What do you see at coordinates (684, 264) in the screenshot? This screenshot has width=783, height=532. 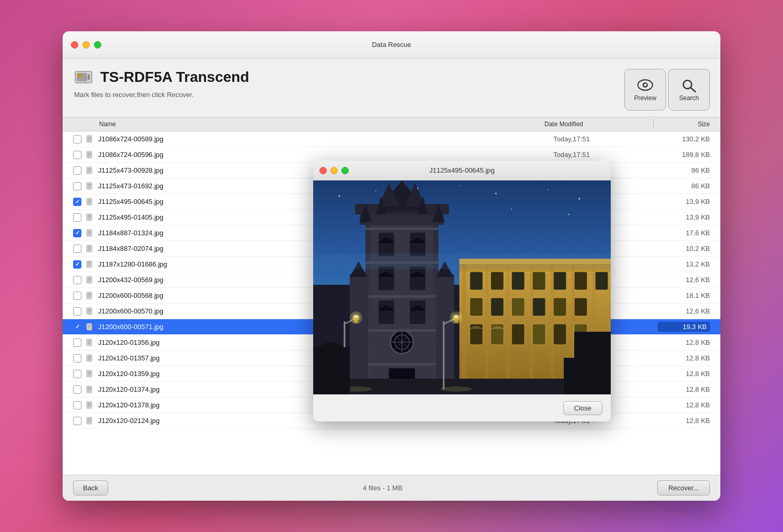 I see `file-size: 13,2 KB` at bounding box center [684, 264].